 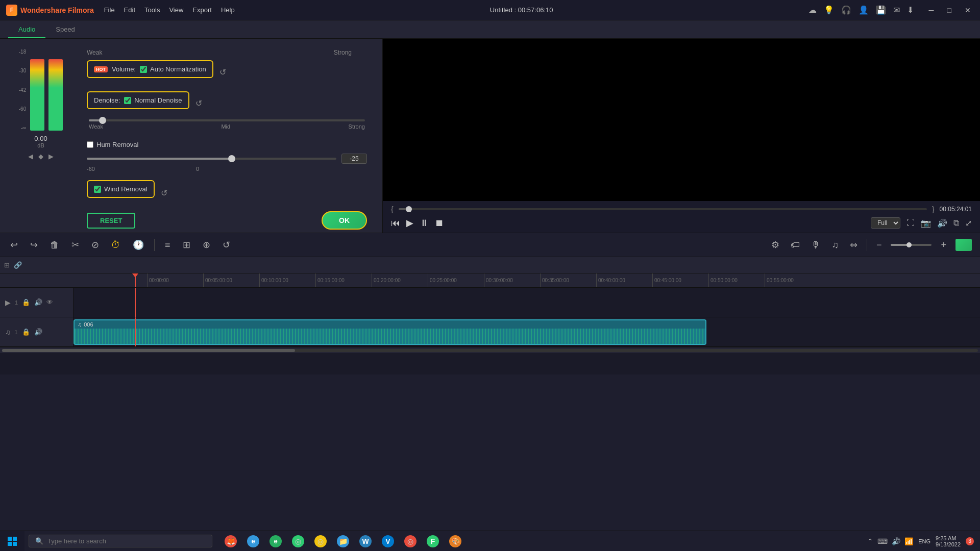 What do you see at coordinates (390, 332) in the screenshot?
I see `audio-clip: ♫ 006` at bounding box center [390, 332].